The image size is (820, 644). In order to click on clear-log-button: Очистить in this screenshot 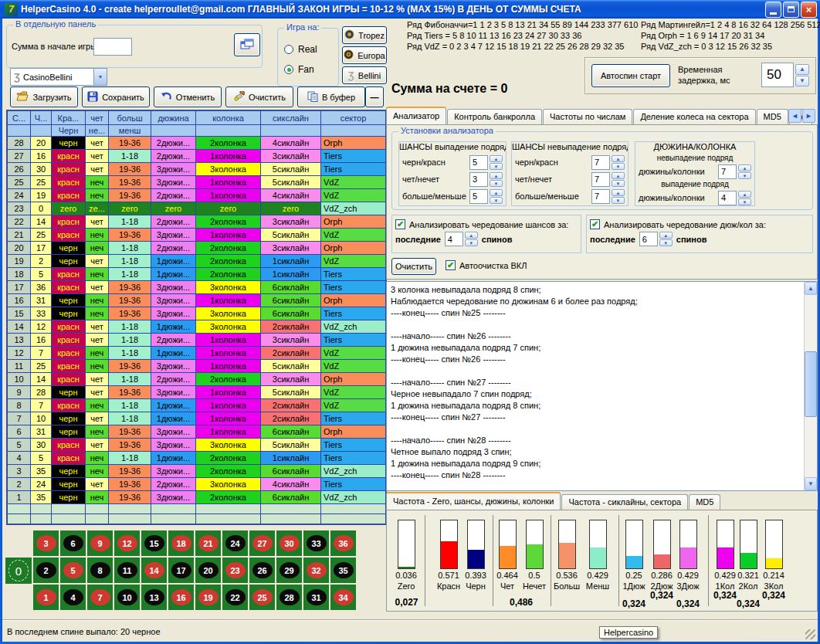, I will do `click(414, 266)`.